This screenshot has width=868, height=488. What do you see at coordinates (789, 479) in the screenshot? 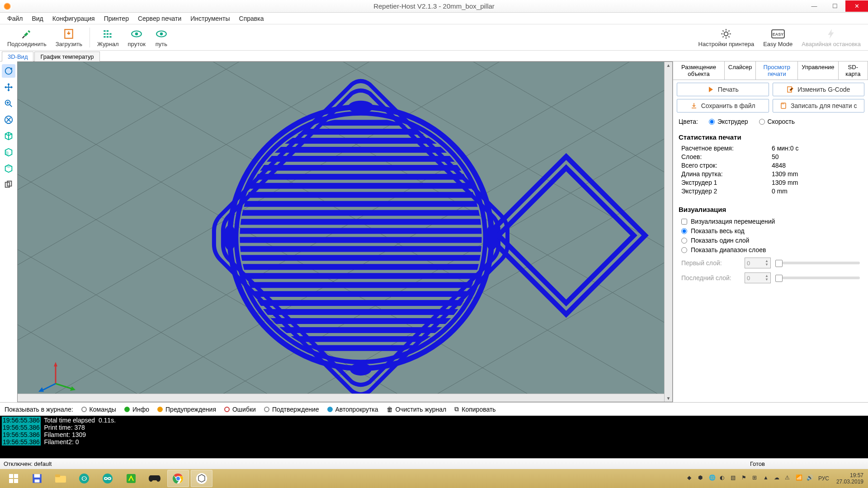
I see `tray-icon: ⚠` at bounding box center [789, 479].